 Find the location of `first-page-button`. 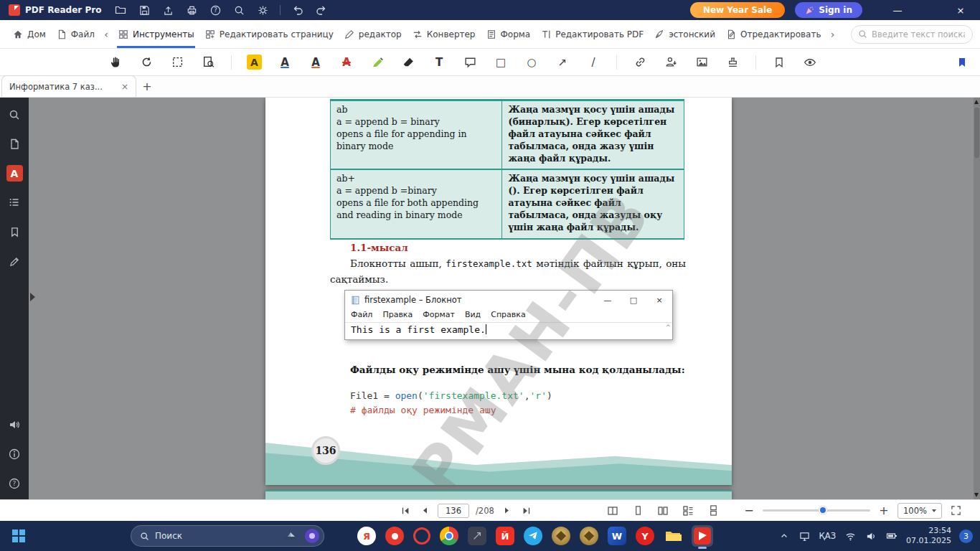

first-page-button is located at coordinates (405, 511).